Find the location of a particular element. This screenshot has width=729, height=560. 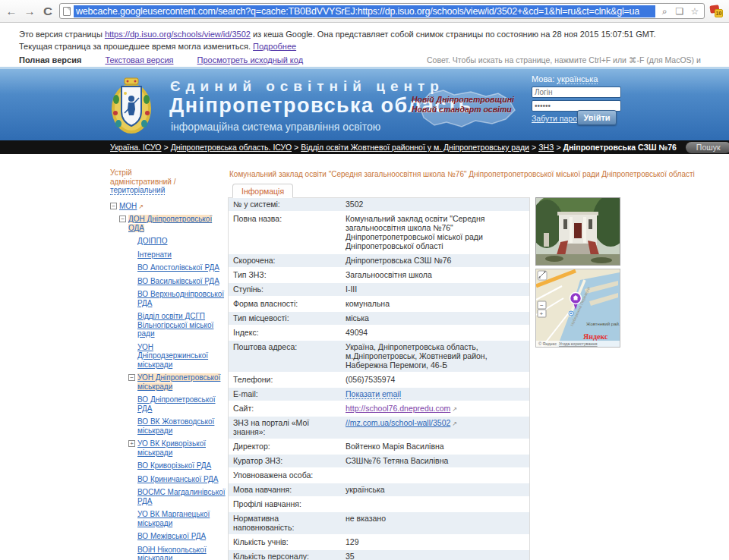

sidebar-link: ВО Криничанської РДА is located at coordinates (178, 480).